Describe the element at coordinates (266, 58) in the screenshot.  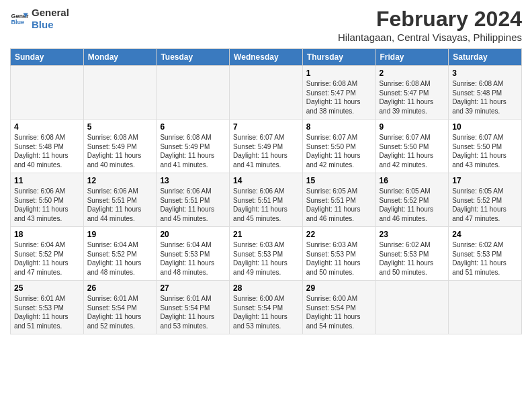
I see `calendar-header-row: SundayMondayTuesdayWednesdayThursdayFrid…` at that location.